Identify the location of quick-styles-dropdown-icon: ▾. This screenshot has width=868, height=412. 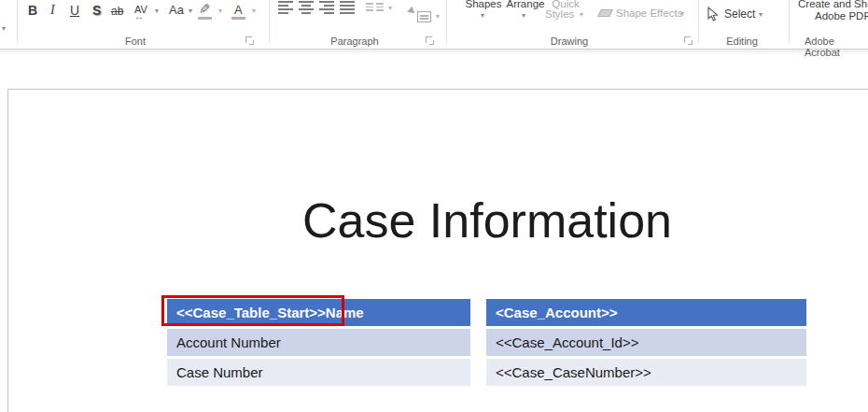
(581, 15).